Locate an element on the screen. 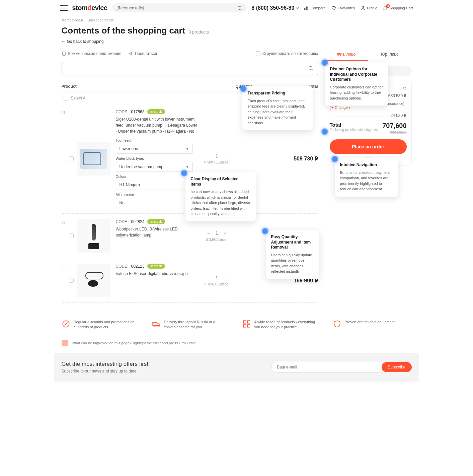 The height and width of the screenshot is (476, 473). code-value: 002824 is located at coordinates (138, 222).